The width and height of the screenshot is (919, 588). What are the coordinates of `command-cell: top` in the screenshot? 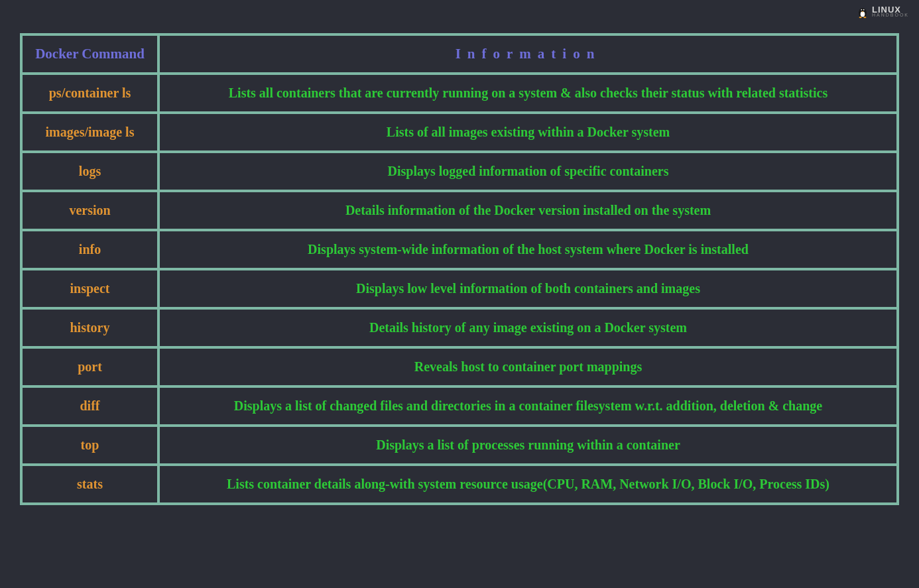 It's located at (92, 445).